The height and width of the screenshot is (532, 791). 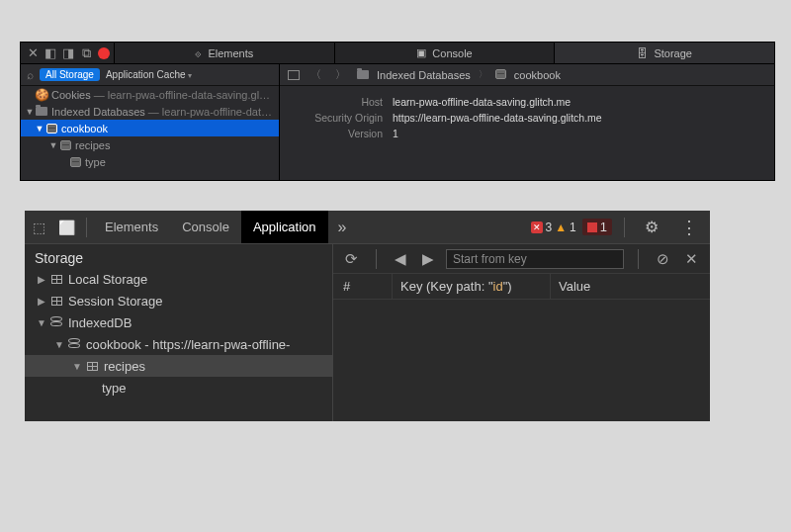 I want to click on section-storage-label: Storage, so click(x=178, y=256).